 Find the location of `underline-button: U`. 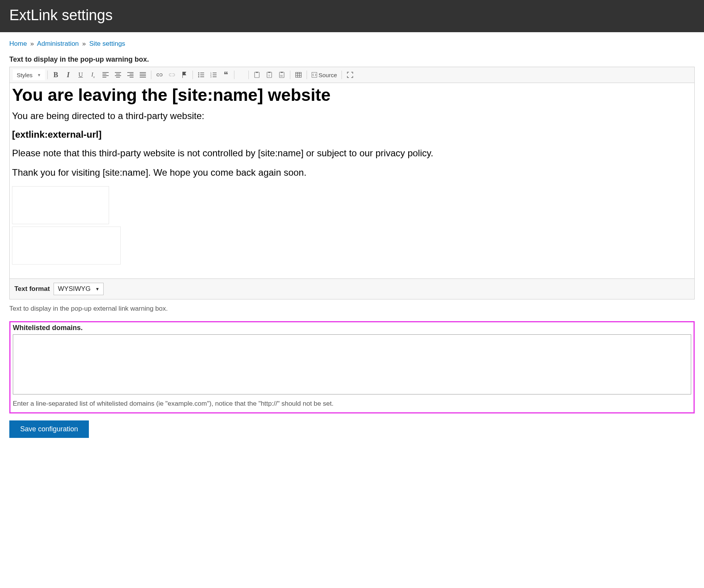

underline-button: U is located at coordinates (81, 75).